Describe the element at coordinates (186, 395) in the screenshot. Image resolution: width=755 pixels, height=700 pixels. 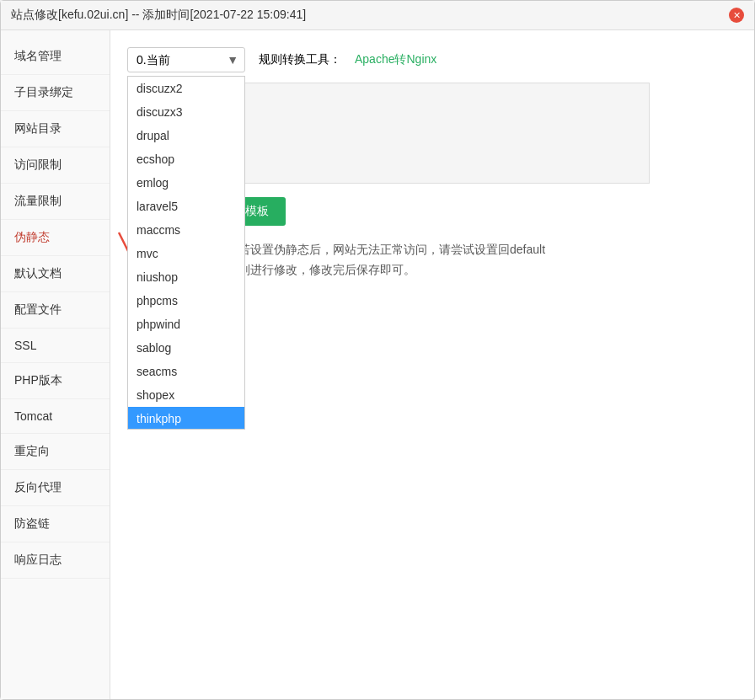
I see `dropdown-item-shopex: shopex` at that location.